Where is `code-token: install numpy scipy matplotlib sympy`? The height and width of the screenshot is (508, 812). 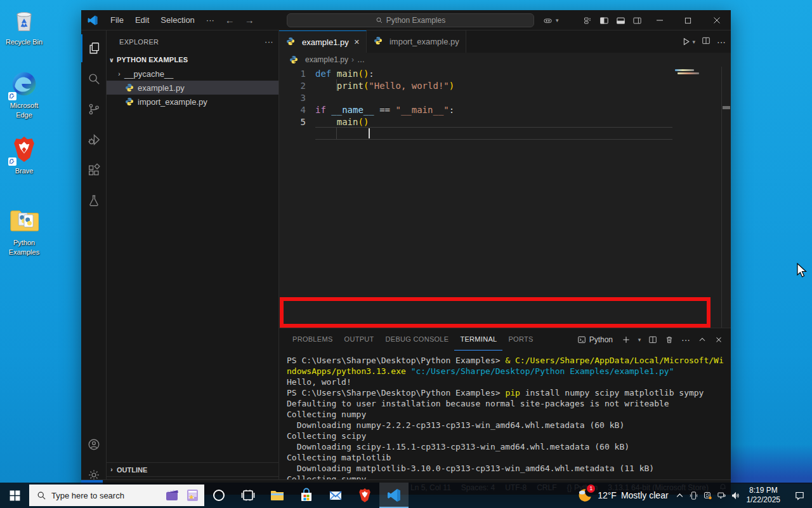
code-token: install numpy scipy matplotlib sympy is located at coordinates (612, 392).